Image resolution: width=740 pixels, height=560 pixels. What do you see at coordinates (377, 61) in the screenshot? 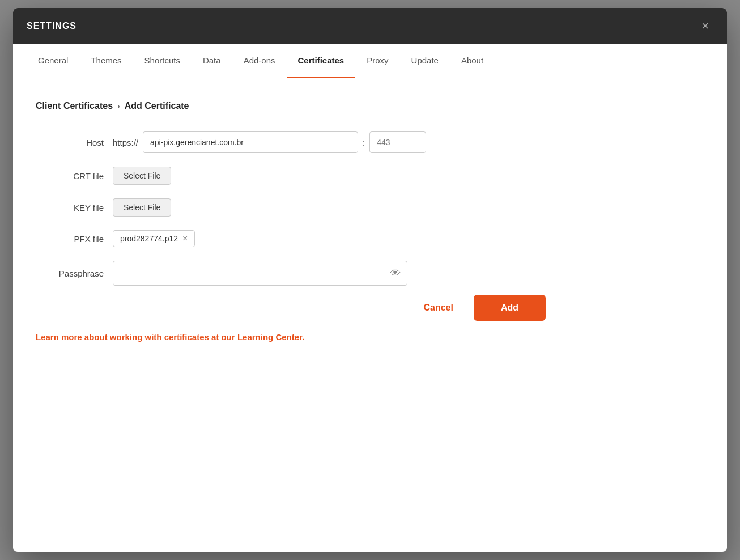
I see `tab-proxy: Proxy` at bounding box center [377, 61].